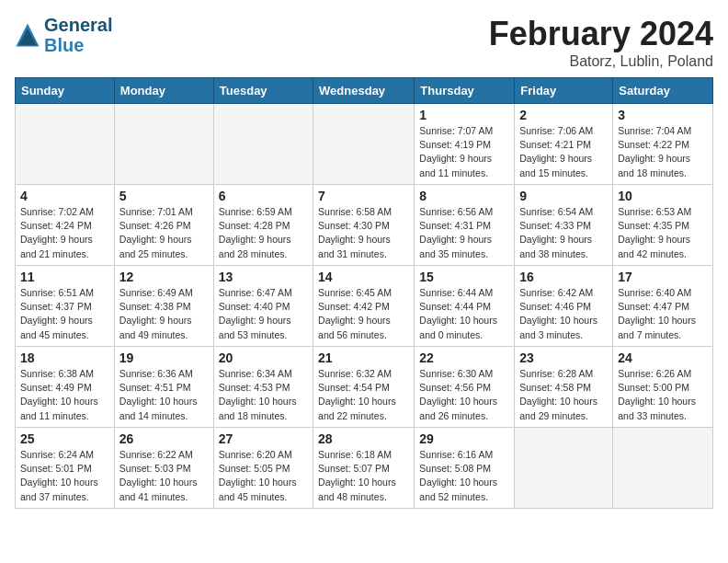 Image resolution: width=728 pixels, height=563 pixels. Describe the element at coordinates (563, 277) in the screenshot. I see `day-number: 16` at that location.